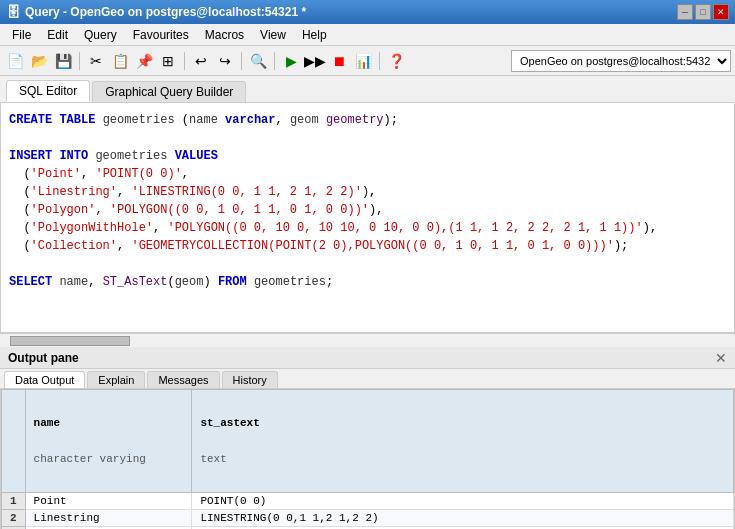 Image resolution: width=735 pixels, height=529 pixels. I want to click on h-scrollbar-thumb, so click(70, 341).